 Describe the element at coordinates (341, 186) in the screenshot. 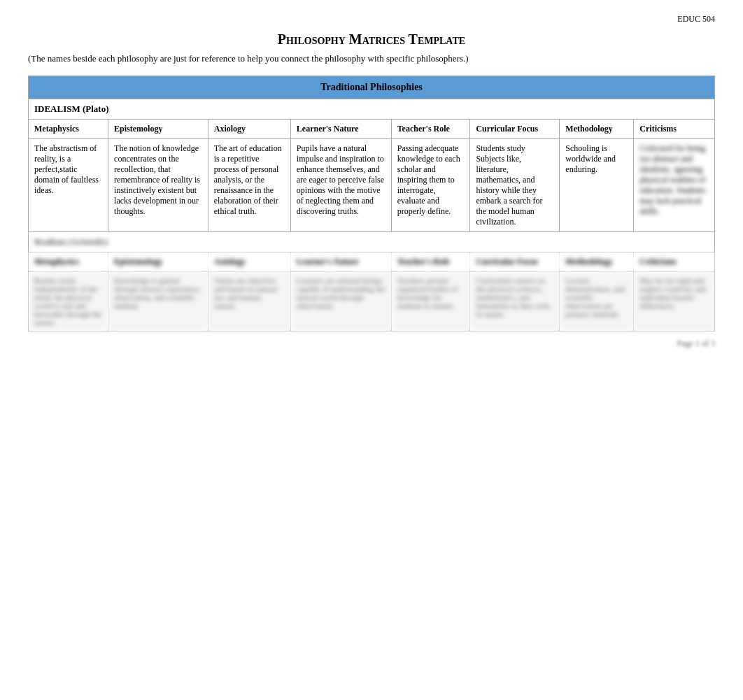

I see `idealism-learner-nature: Pupils have a natural impulse and inspir…` at that location.